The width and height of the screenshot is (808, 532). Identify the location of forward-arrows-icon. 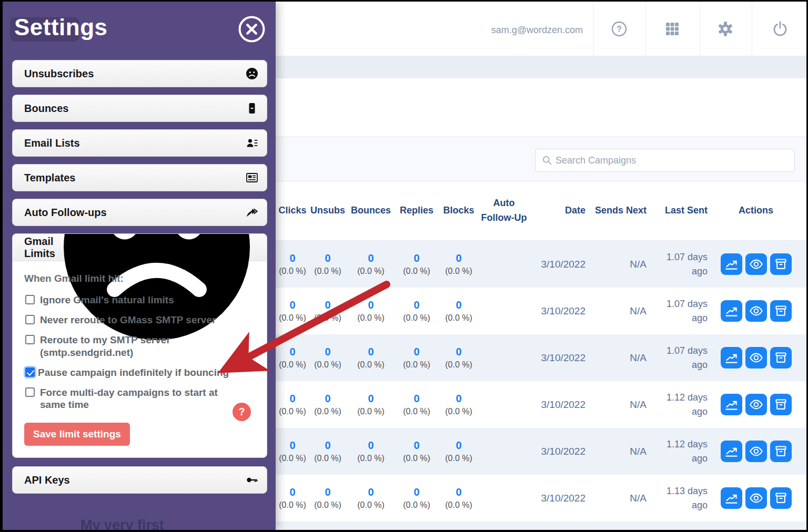
(252, 212).